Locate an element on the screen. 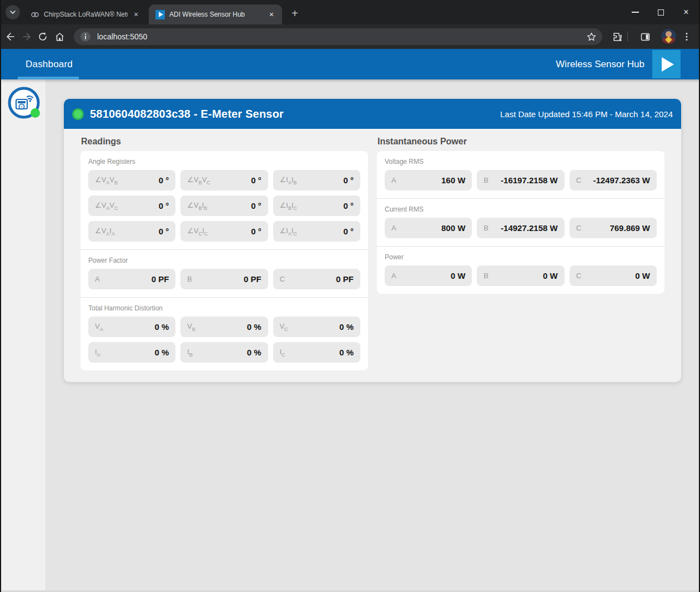  reading-field: C0 W is located at coordinates (613, 275).